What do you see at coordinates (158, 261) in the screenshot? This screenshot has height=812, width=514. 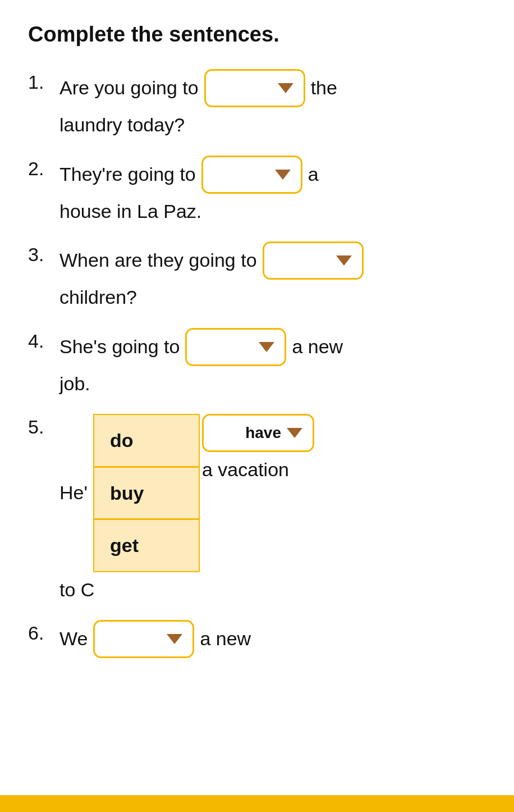 I see `sentence-text-3-before: When are they going to` at bounding box center [158, 261].